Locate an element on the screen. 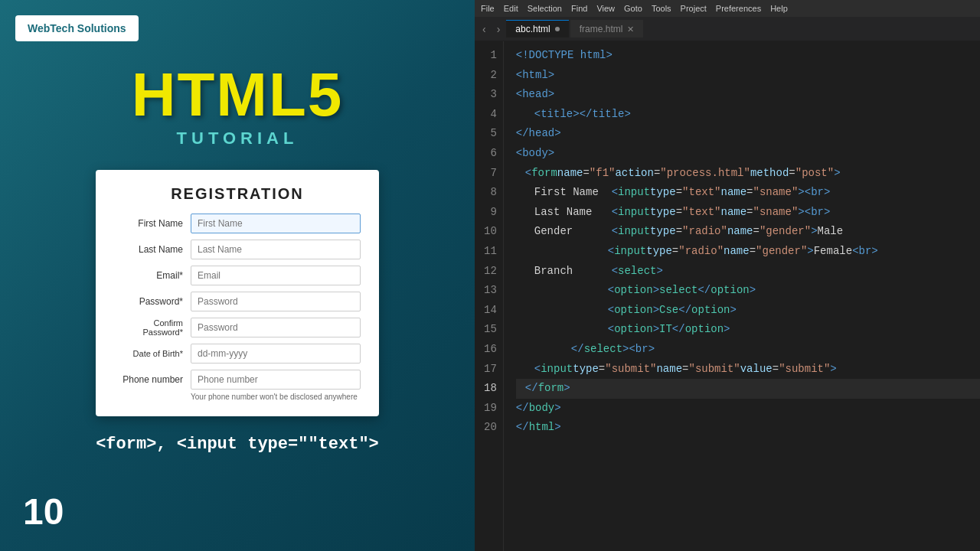 The height and width of the screenshot is (551, 980). menu-preferences: Preferences is located at coordinates (738, 8).